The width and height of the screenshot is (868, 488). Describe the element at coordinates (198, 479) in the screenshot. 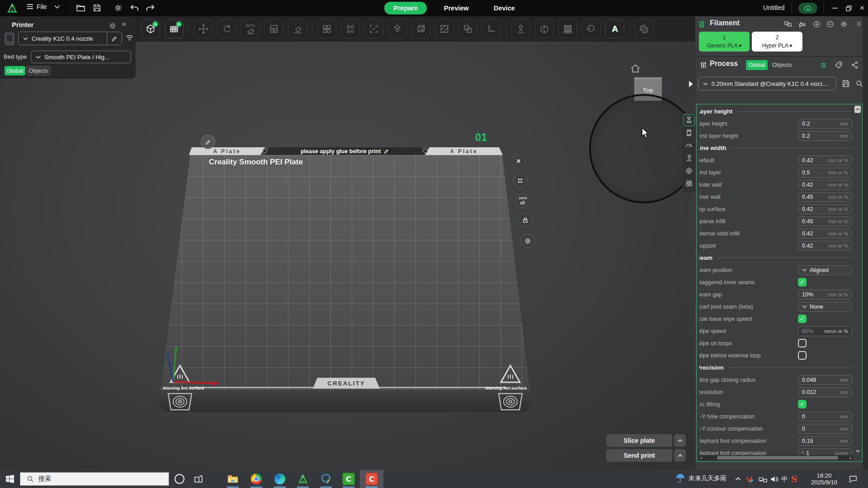

I see `task-view-button` at that location.